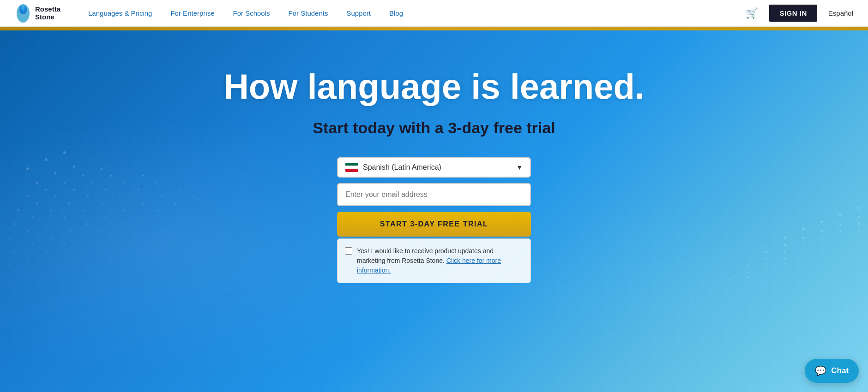  I want to click on chat-bubble-icon: 💬, so click(821, 371).